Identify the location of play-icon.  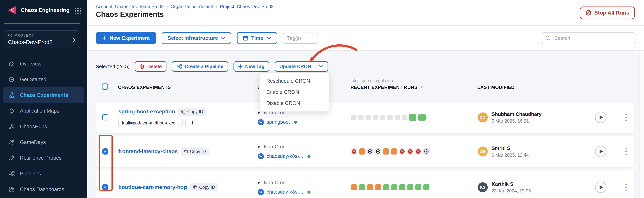
(601, 188).